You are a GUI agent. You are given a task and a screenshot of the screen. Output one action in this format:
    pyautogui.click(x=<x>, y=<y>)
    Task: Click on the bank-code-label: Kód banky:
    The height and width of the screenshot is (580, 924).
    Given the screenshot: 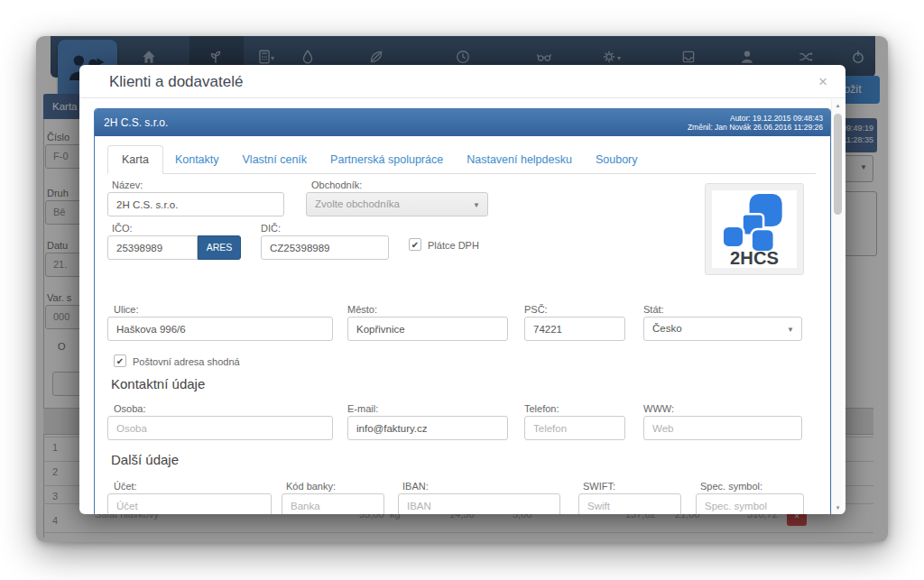 What is the action you would take?
    pyautogui.click(x=310, y=486)
    